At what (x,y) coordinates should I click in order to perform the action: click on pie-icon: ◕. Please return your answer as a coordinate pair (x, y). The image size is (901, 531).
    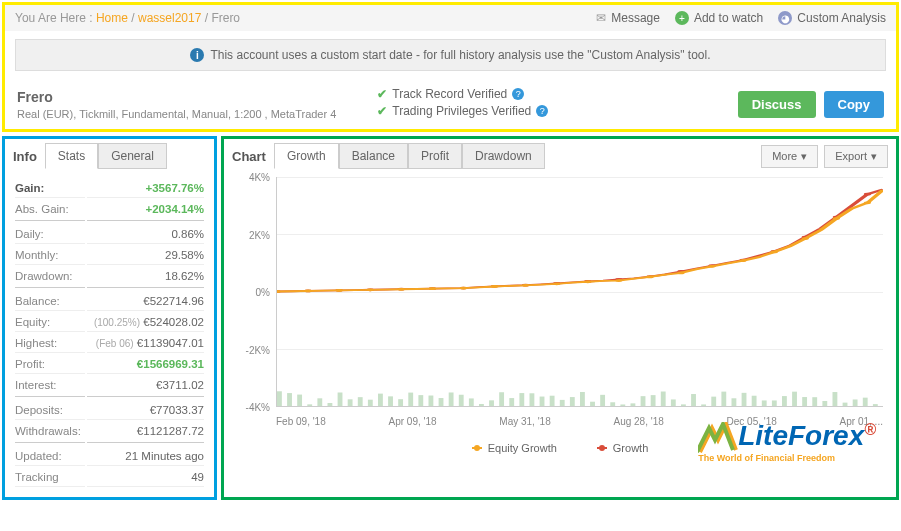
    Looking at the image, I should click on (785, 18).